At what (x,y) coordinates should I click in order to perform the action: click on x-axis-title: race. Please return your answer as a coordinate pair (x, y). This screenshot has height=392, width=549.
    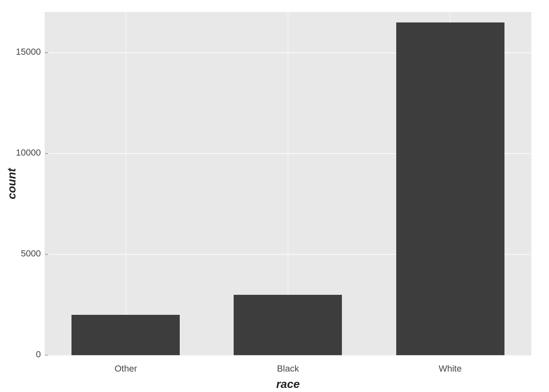
    Looking at the image, I should click on (288, 384).